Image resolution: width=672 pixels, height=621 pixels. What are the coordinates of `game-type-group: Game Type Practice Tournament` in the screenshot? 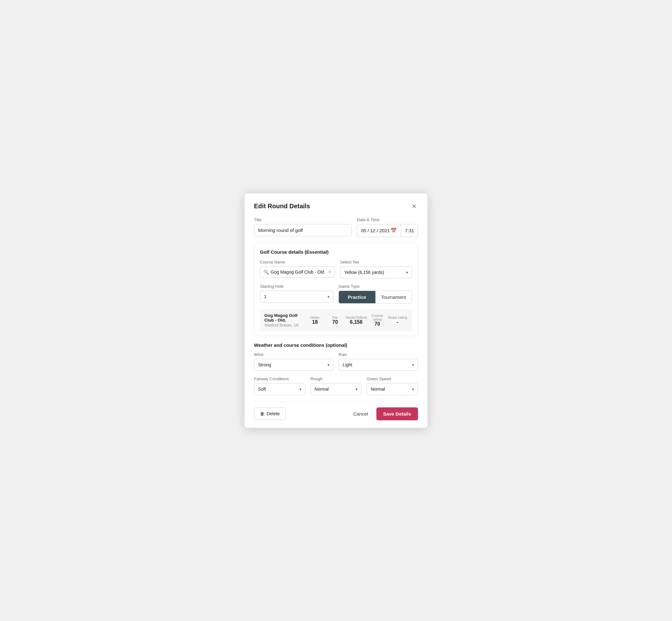 It's located at (375, 294).